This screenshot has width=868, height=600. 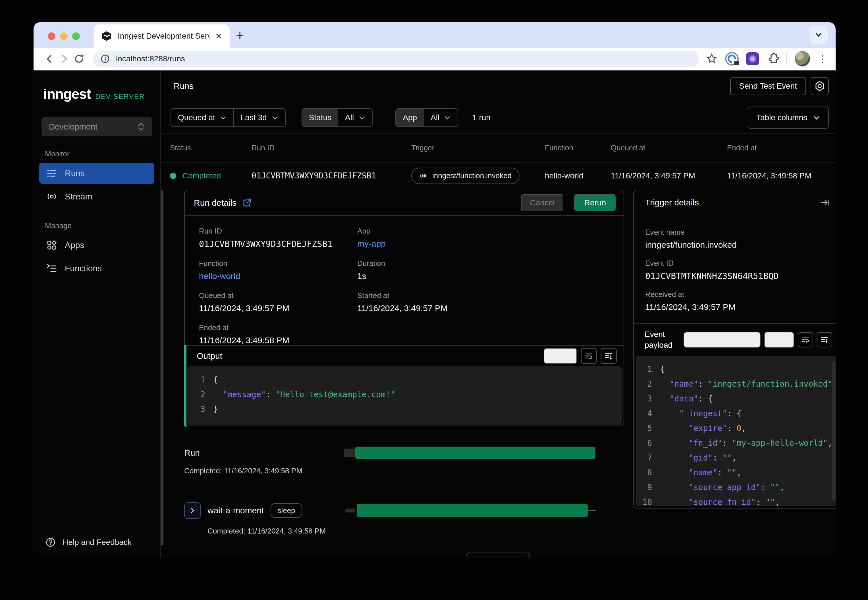 What do you see at coordinates (736, 431) in the screenshot?
I see `event-payload-code: 1{2 "name": "inngest/function.invoked",3…` at bounding box center [736, 431].